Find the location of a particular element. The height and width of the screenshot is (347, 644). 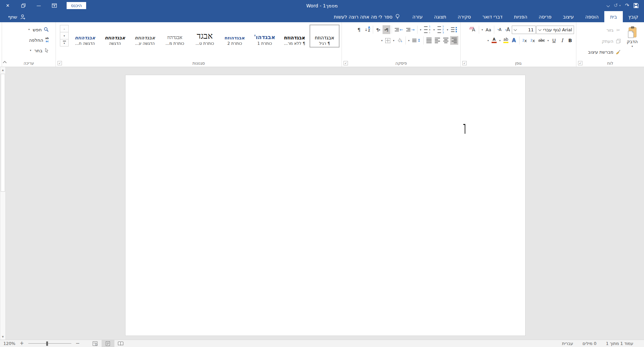

ribbon-display-options-button is located at coordinates (54, 5).